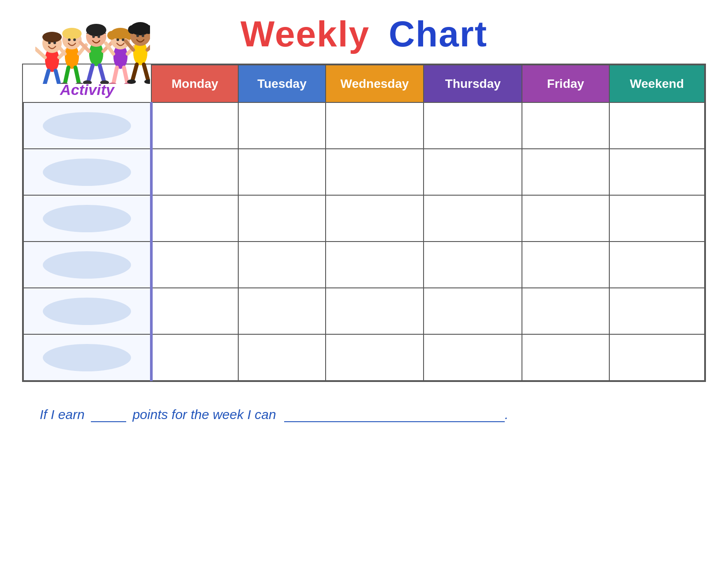  What do you see at coordinates (375, 84) in the screenshot?
I see `wednesday-header: Wednesday` at bounding box center [375, 84].